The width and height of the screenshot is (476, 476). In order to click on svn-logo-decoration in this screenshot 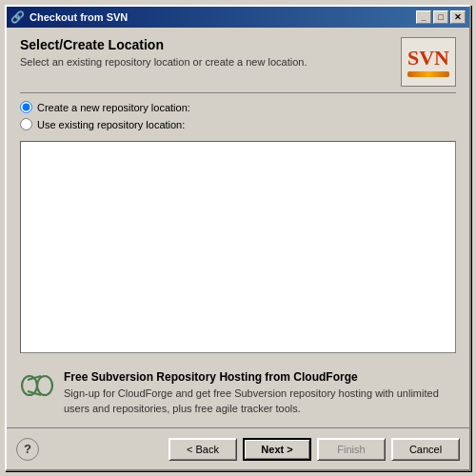, I will do `click(428, 74)`.